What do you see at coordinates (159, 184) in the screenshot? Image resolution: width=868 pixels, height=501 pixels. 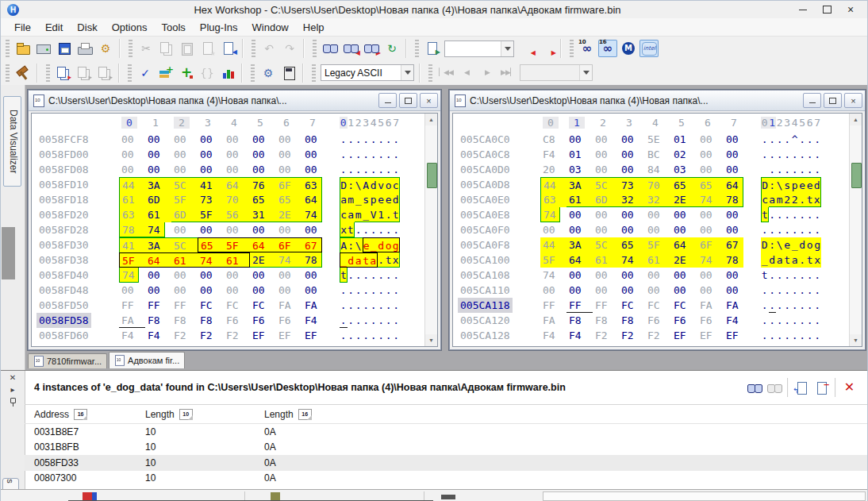 I see `hex-byte: 3A` at bounding box center [159, 184].